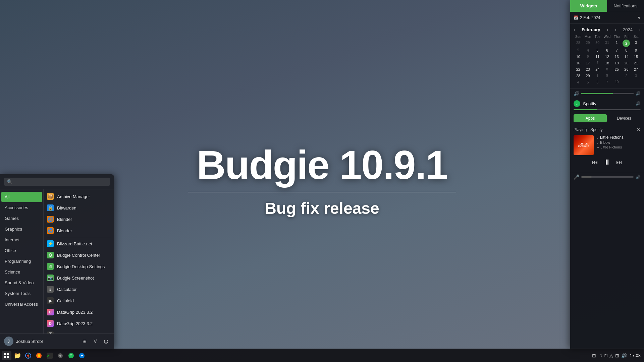 This screenshot has width=644, height=362. What do you see at coordinates (626, 43) in the screenshot?
I see `cal-day-feb2: 2` at bounding box center [626, 43].